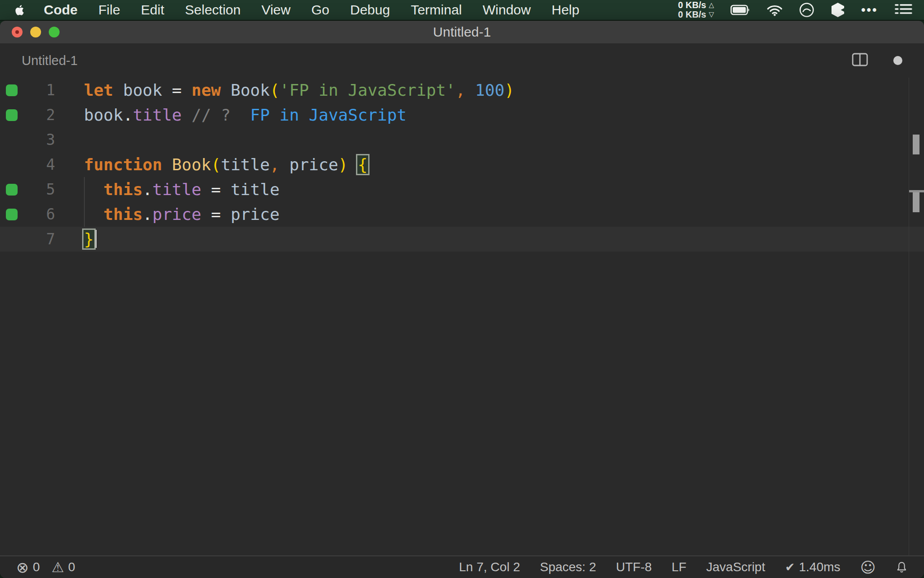 The width and height of the screenshot is (924, 578). What do you see at coordinates (490, 90) in the screenshot?
I see `token-num: 100` at bounding box center [490, 90].